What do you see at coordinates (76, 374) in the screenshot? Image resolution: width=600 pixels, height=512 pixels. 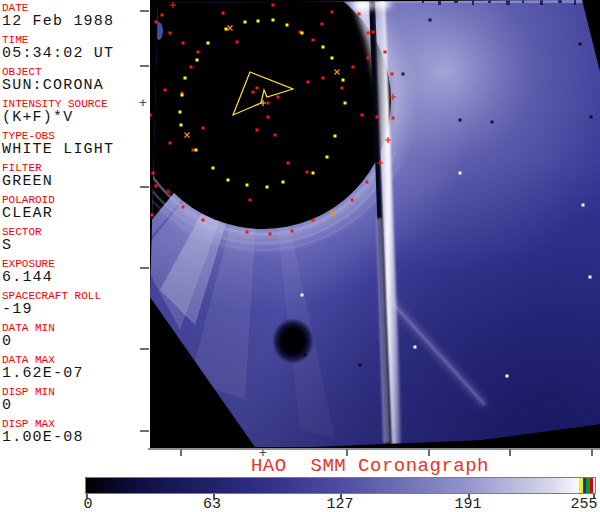 I see `field-value: 1.62E-07` at bounding box center [76, 374].